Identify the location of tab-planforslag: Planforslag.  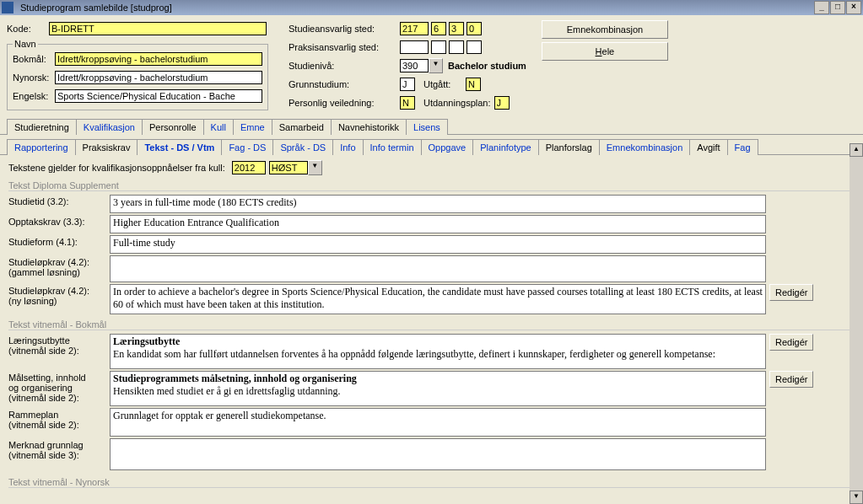
(569, 147).